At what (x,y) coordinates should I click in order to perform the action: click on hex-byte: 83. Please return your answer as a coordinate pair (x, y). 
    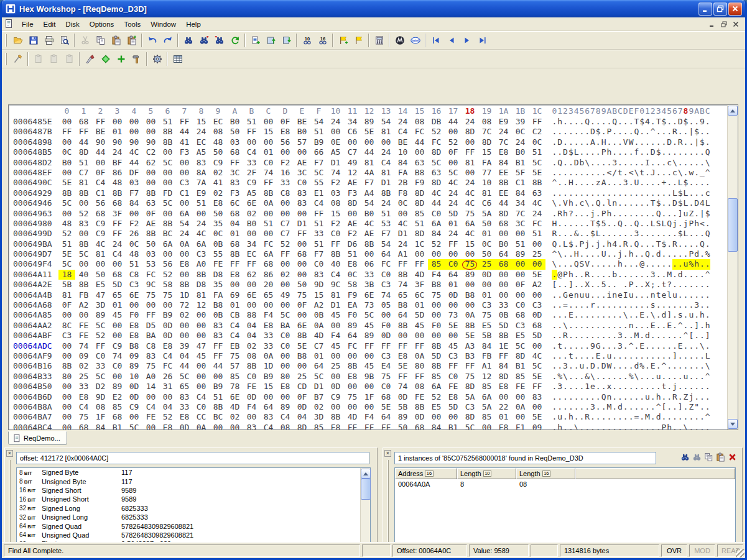
    Looking at the image, I should click on (251, 426).